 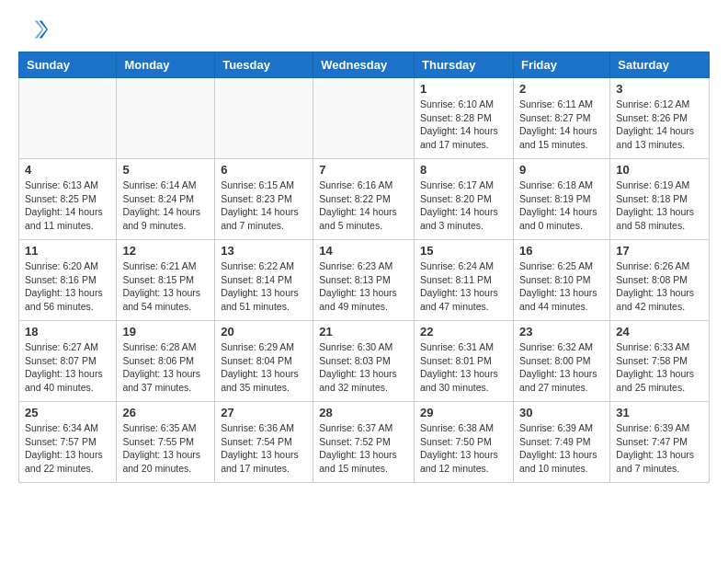 What do you see at coordinates (660, 287) in the screenshot?
I see `day-info: Sunrise: 6:26 AM Sunset: 8:08 PM Dayligh…` at bounding box center [660, 287].